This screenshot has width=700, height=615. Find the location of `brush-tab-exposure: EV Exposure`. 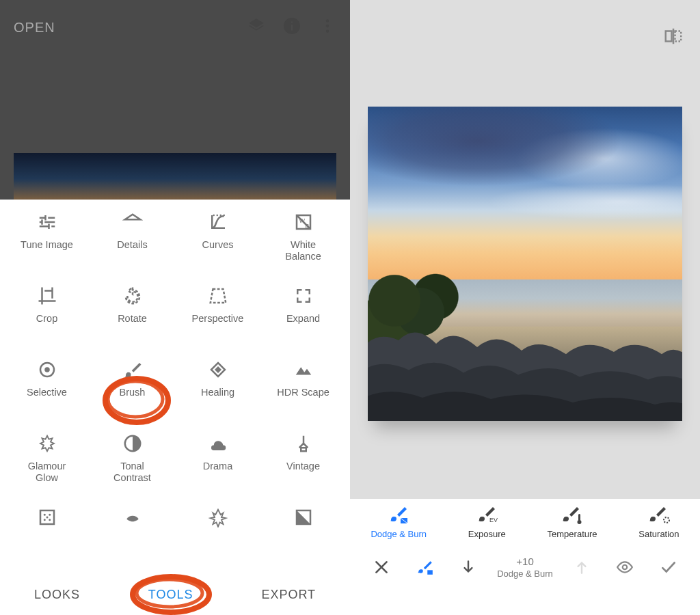

brush-tab-exposure: EV Exposure is located at coordinates (487, 522).